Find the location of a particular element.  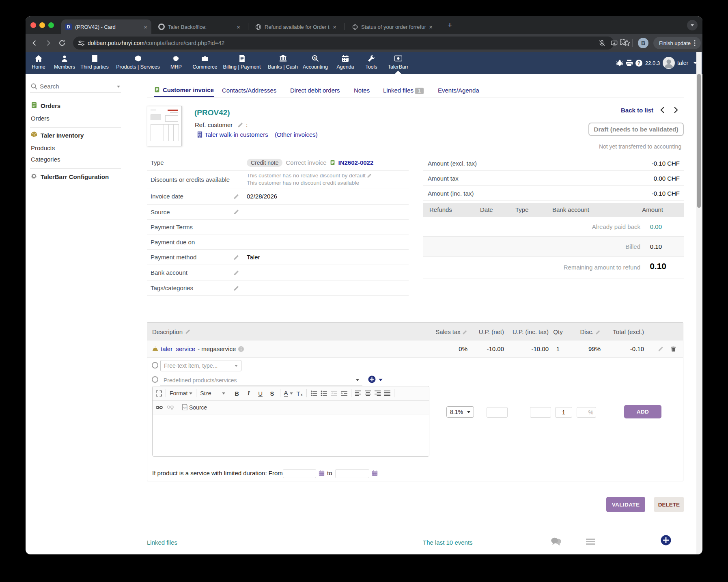

bold-button: B is located at coordinates (237, 394).